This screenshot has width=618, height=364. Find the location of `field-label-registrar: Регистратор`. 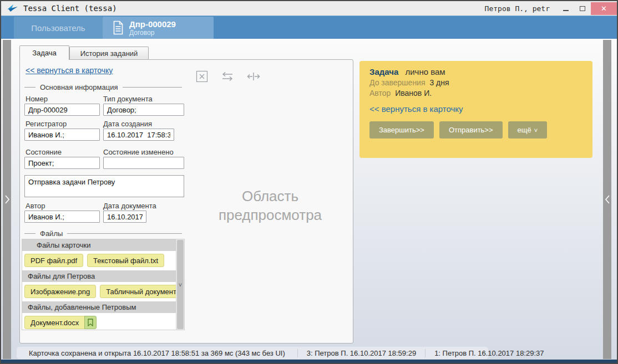

field-label-registrar: Регистратор is located at coordinates (46, 124).